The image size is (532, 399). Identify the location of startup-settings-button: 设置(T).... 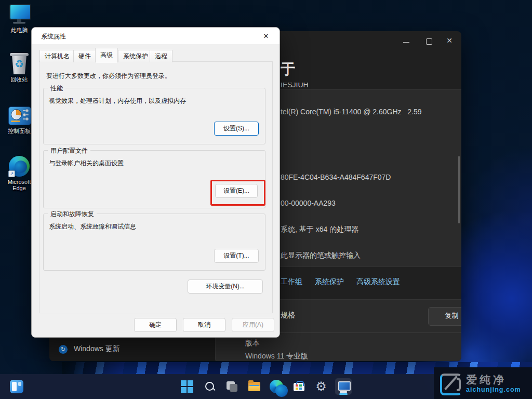
(236, 256).